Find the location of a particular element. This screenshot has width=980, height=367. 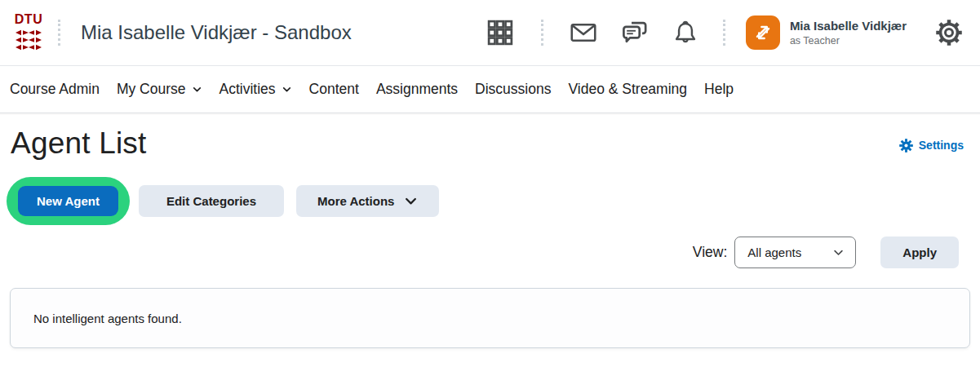

nav-item-help: Help is located at coordinates (719, 90).